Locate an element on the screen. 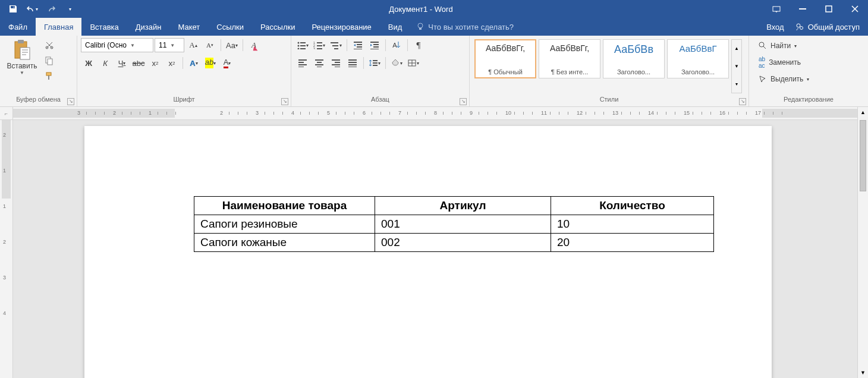 Image resolution: width=868 pixels, height=378 pixels. underline-button: Ч▾ is located at coordinates (122, 63).